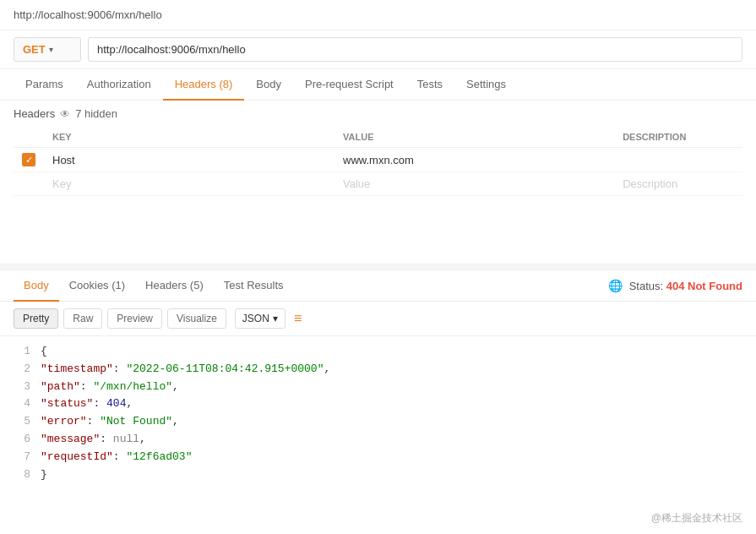 The image size is (756, 534). Describe the element at coordinates (119, 84) in the screenshot. I see `tab-authorization: Authorization` at that location.